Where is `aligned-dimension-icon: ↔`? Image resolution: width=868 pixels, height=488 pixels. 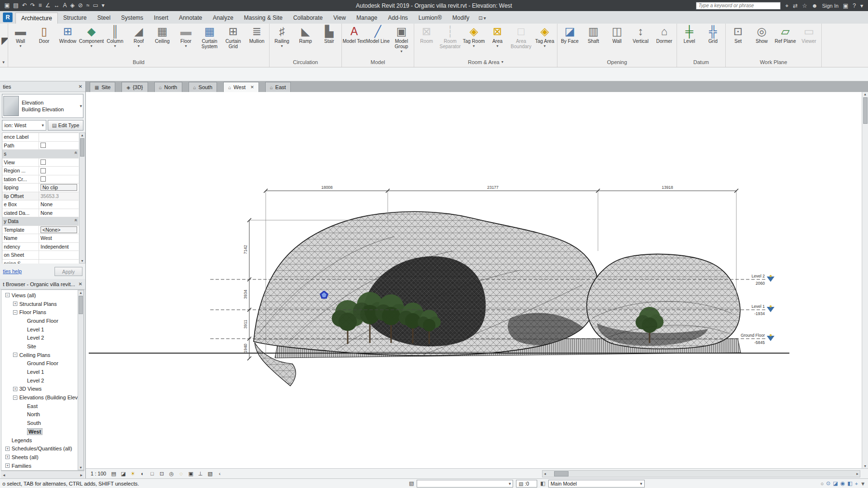 aligned-dimension-icon: ↔ is located at coordinates (57, 6).